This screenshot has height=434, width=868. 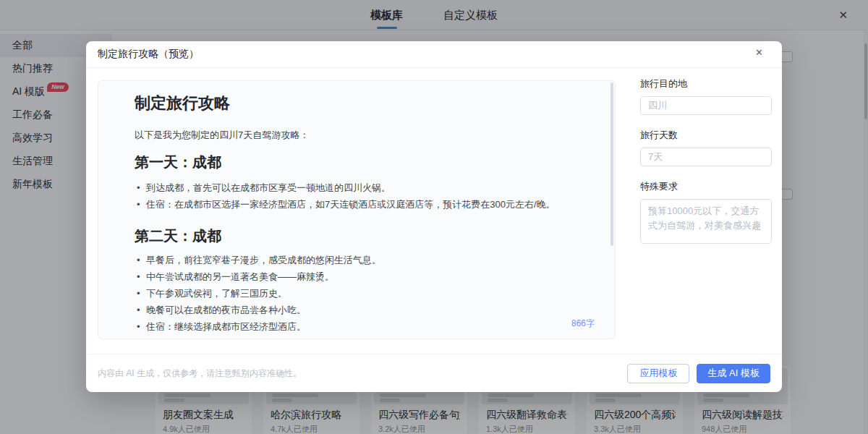 I want to click on list-item: 住宿：继续选择成都市区经济型酒店。, so click(x=364, y=327).